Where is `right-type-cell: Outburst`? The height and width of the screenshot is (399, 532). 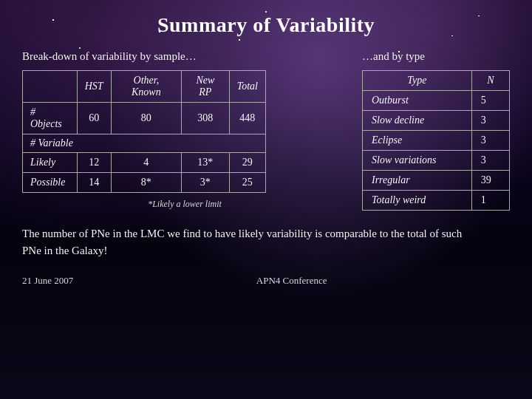
right-type-cell: Outburst is located at coordinates (417, 100).